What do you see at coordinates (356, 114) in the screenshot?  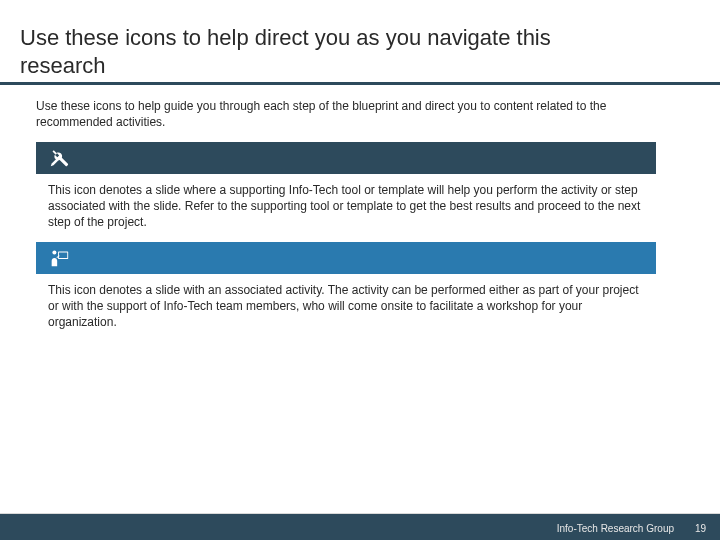 I see `intro-text: Use these icons to help guide you throug…` at bounding box center [356, 114].